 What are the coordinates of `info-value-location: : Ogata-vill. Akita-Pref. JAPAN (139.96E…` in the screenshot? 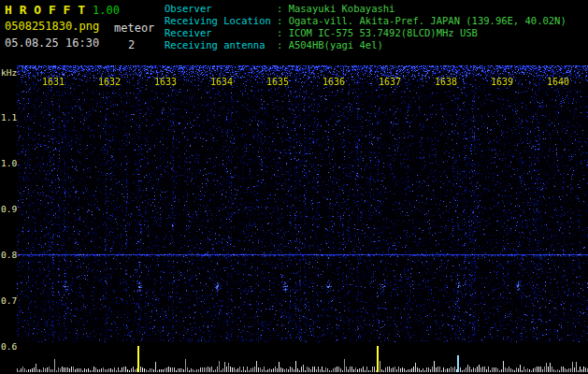 It's located at (422, 21).